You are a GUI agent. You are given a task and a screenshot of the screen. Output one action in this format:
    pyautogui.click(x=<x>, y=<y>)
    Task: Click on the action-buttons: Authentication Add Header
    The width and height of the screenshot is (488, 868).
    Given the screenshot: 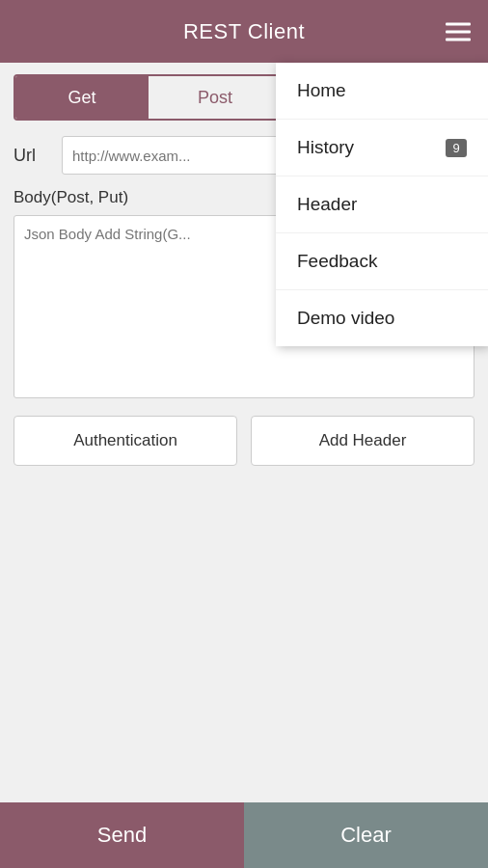 What is the action you would take?
    pyautogui.click(x=244, y=441)
    